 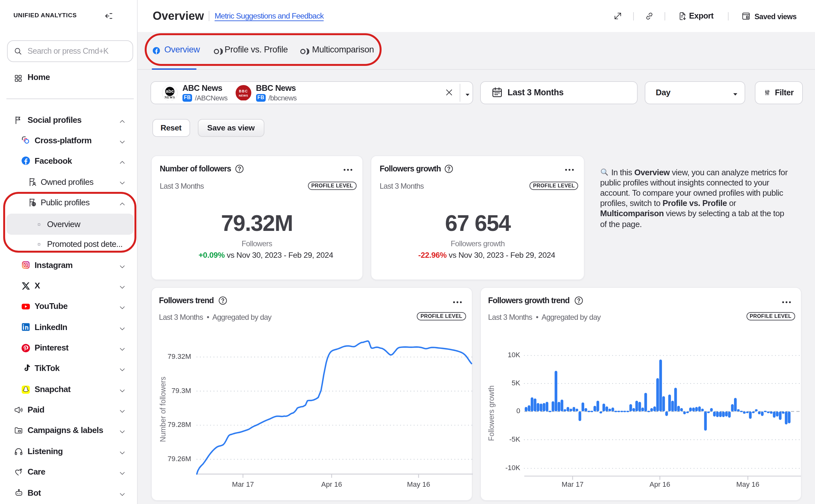 I want to click on svg-text: -10K, so click(x=512, y=468).